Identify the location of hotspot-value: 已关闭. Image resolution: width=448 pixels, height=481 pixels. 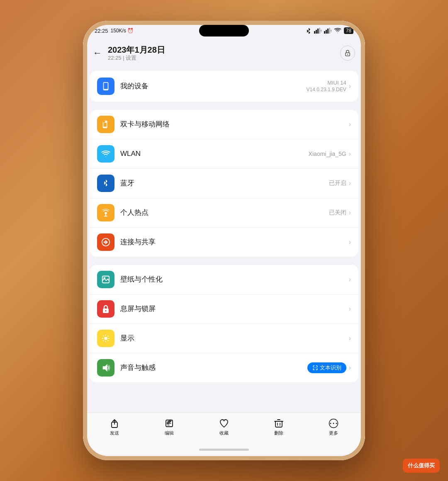
(338, 213).